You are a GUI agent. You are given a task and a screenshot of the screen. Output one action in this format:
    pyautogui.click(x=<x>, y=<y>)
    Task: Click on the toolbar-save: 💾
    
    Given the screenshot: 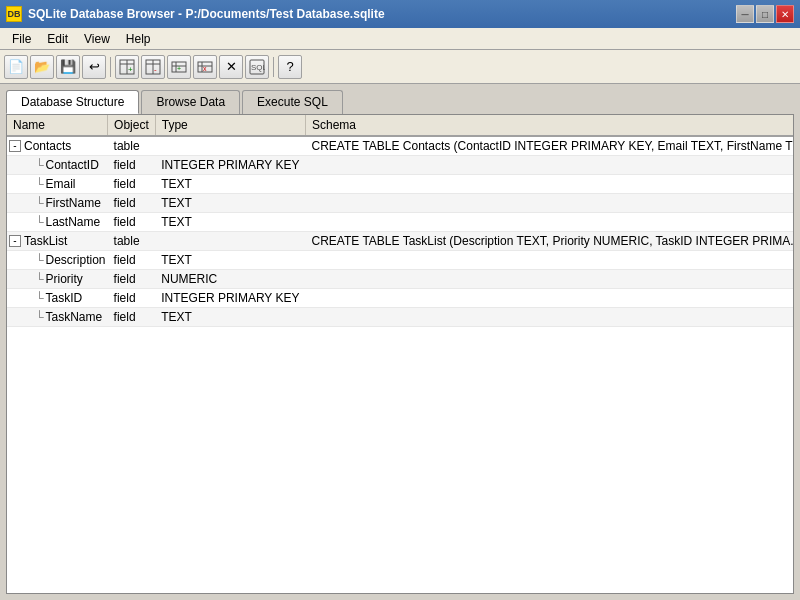 What is the action you would take?
    pyautogui.click(x=68, y=67)
    